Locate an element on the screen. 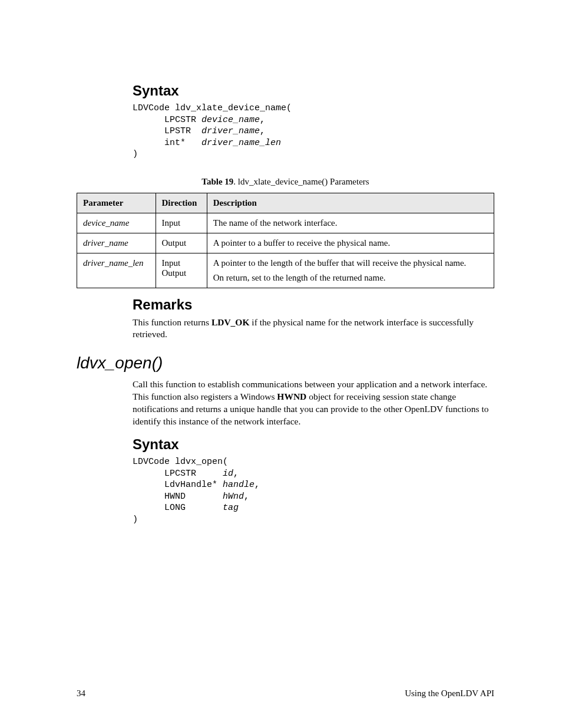  c2l2c: , is located at coordinates (236, 474).